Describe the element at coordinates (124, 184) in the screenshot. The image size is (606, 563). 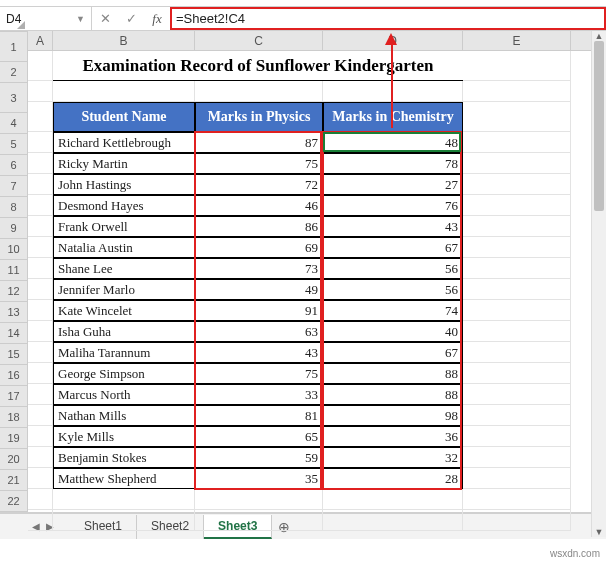
I see `student-name-row6: John Hastings` at that location.